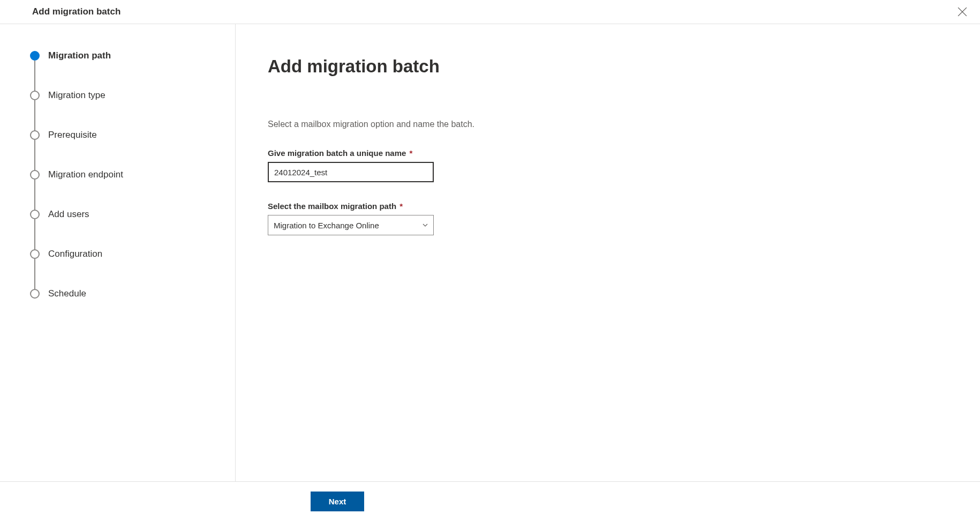 This screenshot has width=980, height=521. Describe the element at coordinates (327, 225) in the screenshot. I see `migration-path-selected-value: Migration to Exchange Online` at that location.